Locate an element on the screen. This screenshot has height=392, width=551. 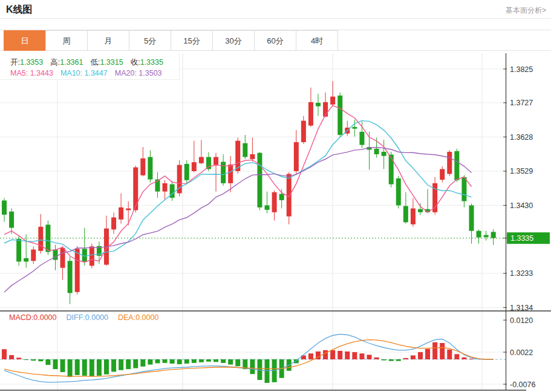
tab-4时: 4时 is located at coordinates (317, 41).